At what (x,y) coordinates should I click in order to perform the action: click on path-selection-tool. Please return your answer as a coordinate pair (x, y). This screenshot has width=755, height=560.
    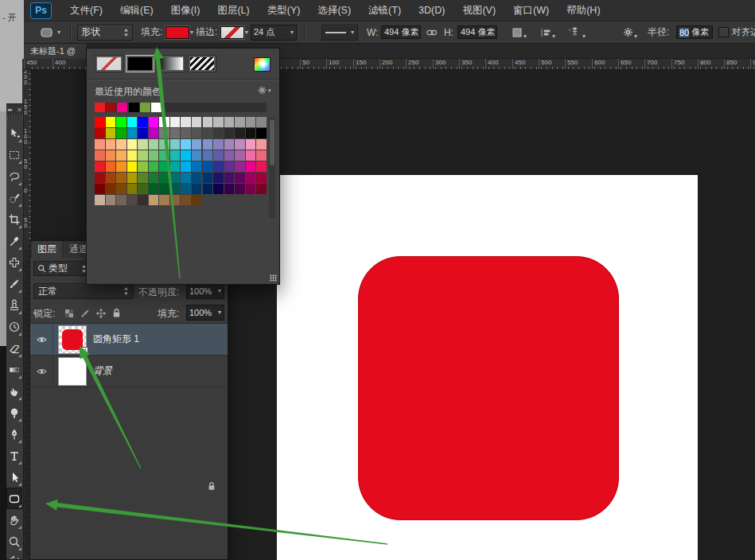
    Looking at the image, I should click on (14, 477).